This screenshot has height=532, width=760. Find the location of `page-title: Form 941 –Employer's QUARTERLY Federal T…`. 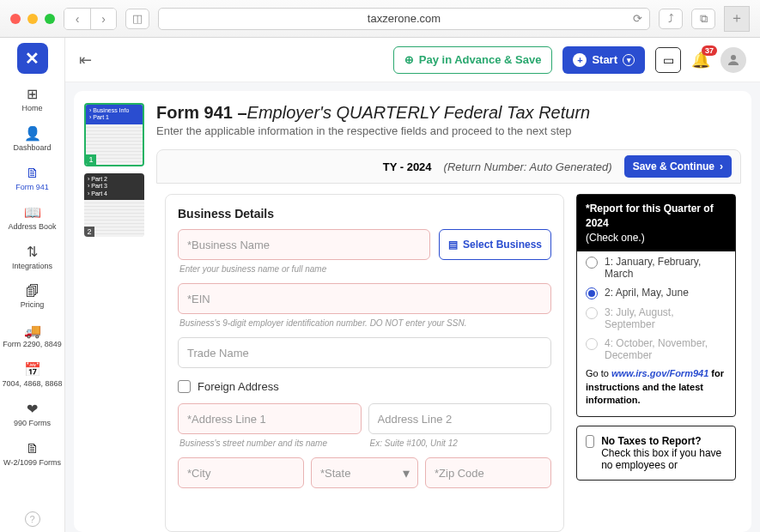

page-title: Form 941 –Employer's QUARTERLY Federal T… is located at coordinates (448, 113).